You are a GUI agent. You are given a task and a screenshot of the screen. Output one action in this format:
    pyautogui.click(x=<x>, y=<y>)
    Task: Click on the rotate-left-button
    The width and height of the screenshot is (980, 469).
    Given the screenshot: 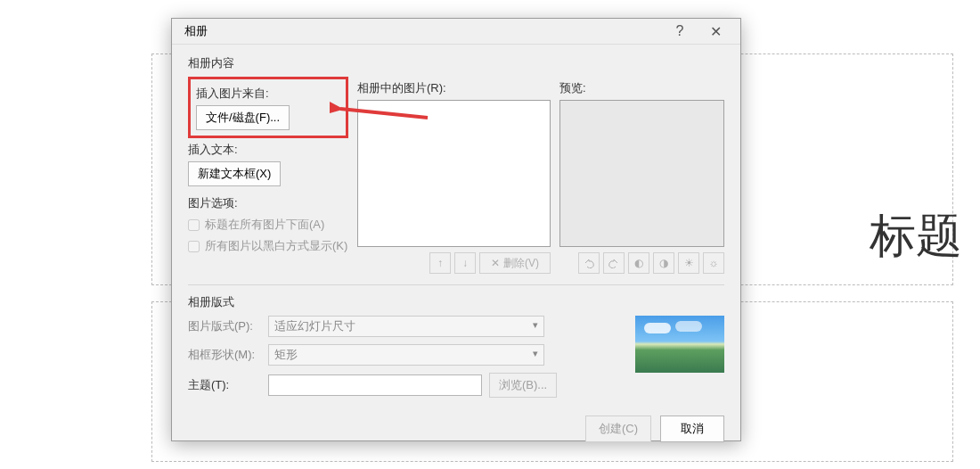 What is the action you would take?
    pyautogui.click(x=589, y=263)
    